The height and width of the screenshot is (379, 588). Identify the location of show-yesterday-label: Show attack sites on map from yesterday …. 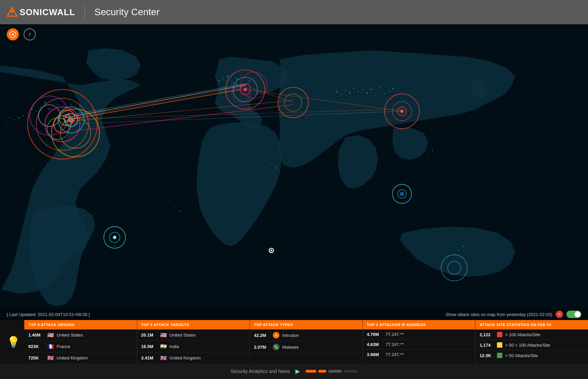
(499, 315).